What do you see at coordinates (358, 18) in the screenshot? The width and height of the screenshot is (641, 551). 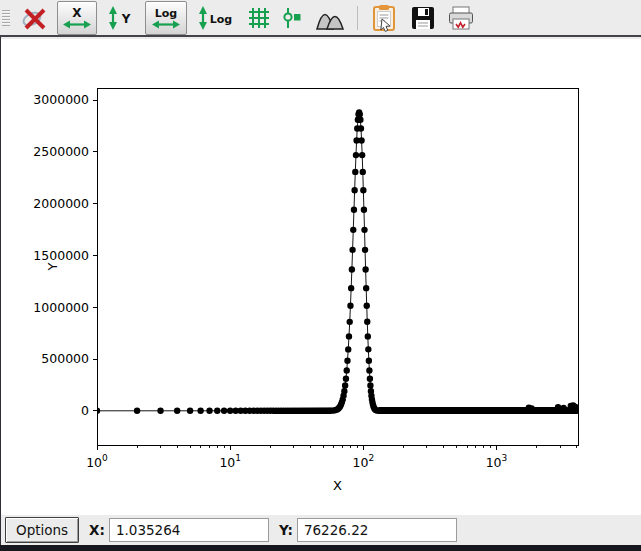 I see `toolbar-separator` at bounding box center [358, 18].